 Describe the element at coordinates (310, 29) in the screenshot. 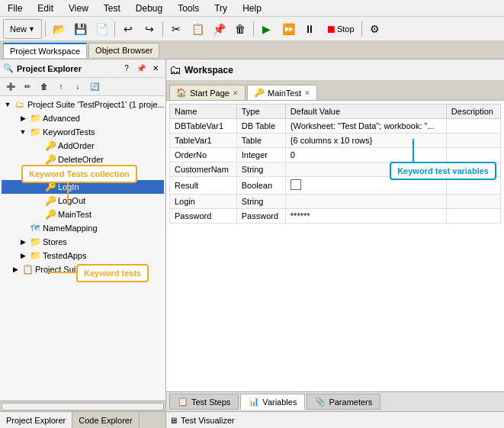

I see `pause-button: ⏸` at that location.